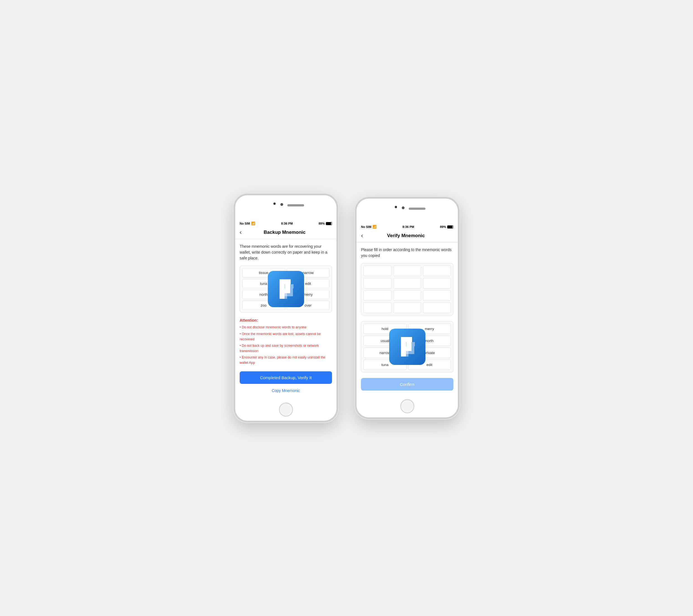  Describe the element at coordinates (408, 227) in the screenshot. I see `time-2: 8:36 PM` at that location.